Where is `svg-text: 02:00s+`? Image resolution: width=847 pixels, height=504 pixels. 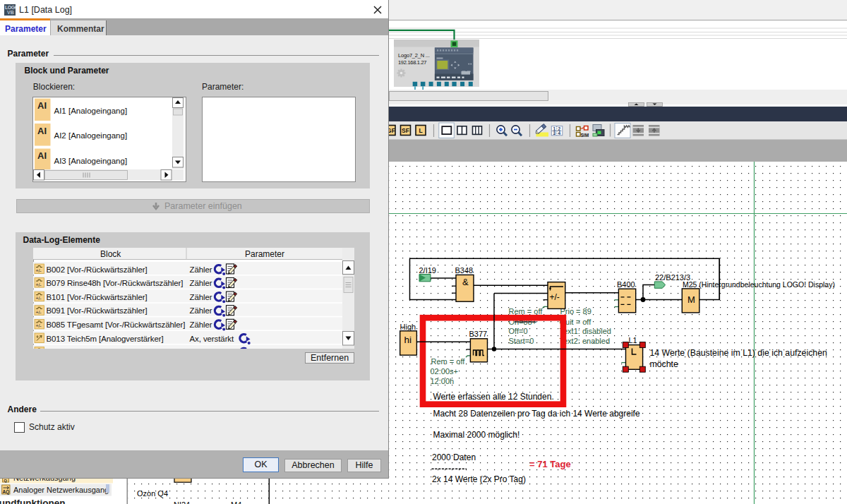
svg-text: 02:00s+ is located at coordinates (445, 371).